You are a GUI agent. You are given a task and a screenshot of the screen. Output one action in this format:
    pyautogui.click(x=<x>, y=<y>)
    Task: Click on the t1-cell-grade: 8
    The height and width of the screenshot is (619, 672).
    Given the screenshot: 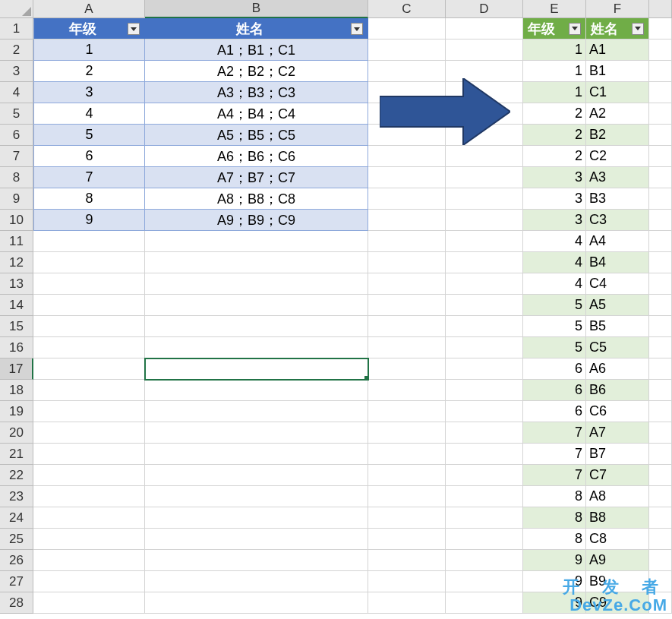 What is the action you would take?
    pyautogui.click(x=90, y=199)
    